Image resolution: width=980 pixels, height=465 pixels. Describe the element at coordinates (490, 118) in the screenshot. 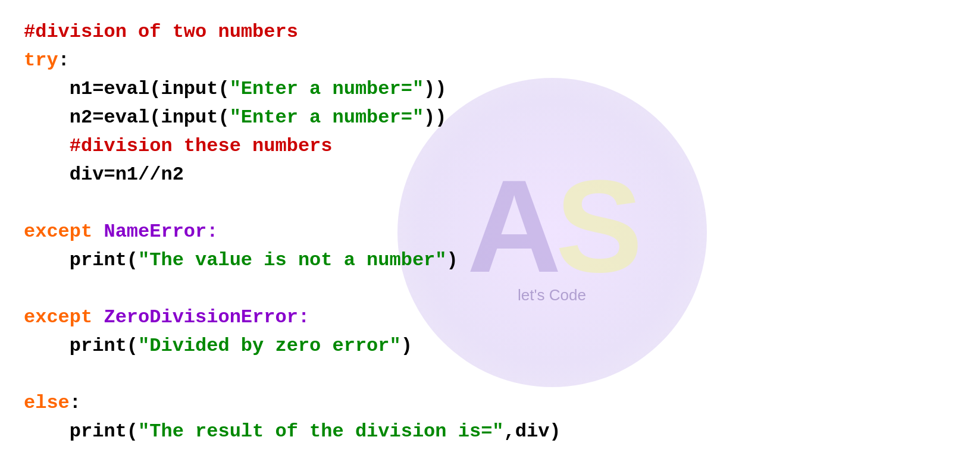

I see `line-n2: n2=eval(input("Enter a number="))` at that location.